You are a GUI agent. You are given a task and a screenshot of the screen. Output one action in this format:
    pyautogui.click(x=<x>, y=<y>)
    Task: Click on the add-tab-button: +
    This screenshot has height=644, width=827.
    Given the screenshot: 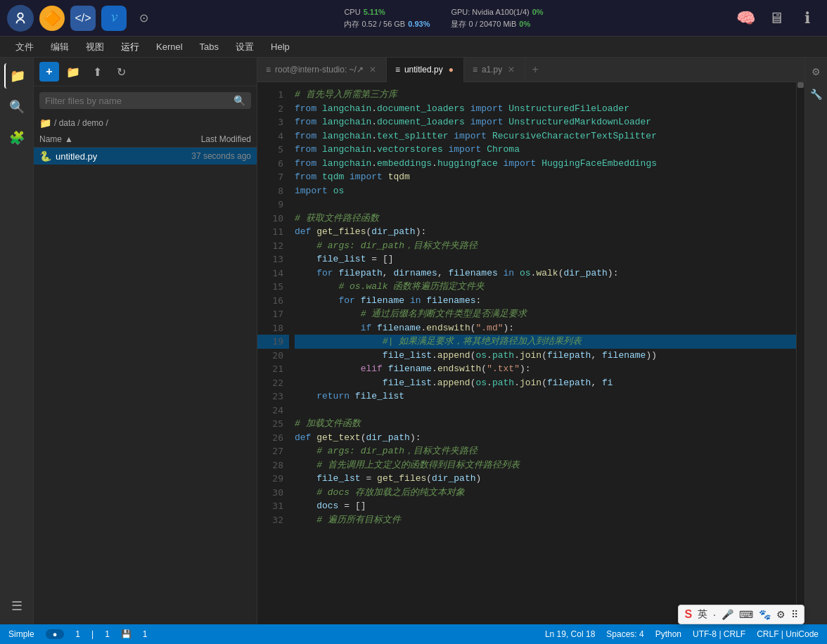 What is the action you would take?
    pyautogui.click(x=535, y=70)
    